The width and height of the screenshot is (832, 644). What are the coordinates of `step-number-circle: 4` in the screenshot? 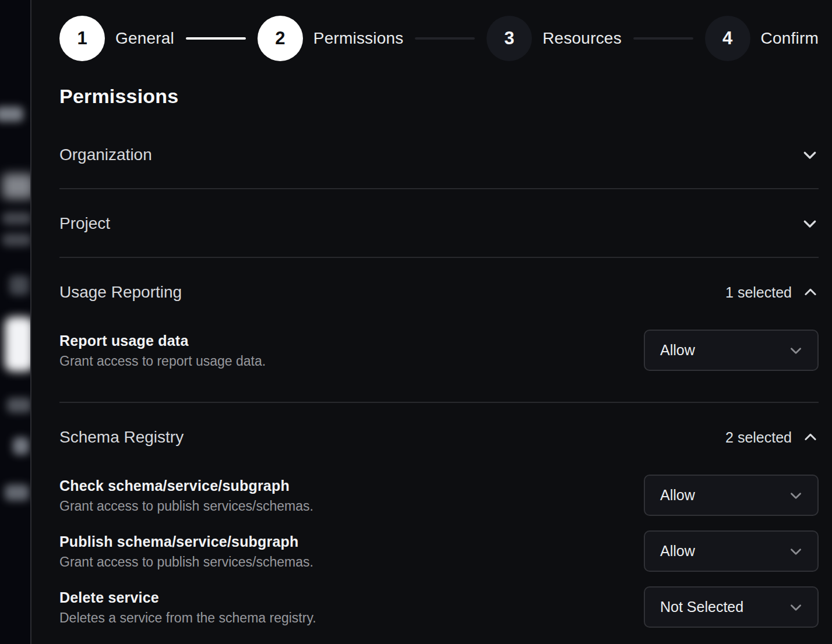 It's located at (728, 38).